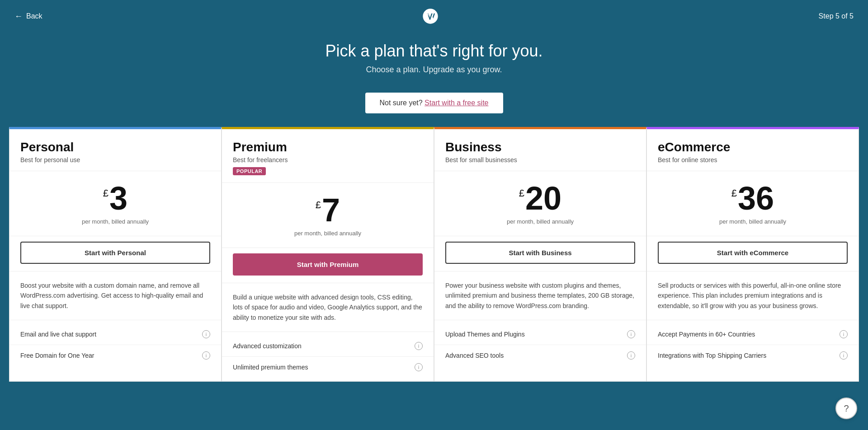 Image resolution: width=868 pixels, height=430 pixels. What do you see at coordinates (706, 334) in the screenshot?
I see `feature-label: Accept Payments in 60+ Countries` at bounding box center [706, 334].